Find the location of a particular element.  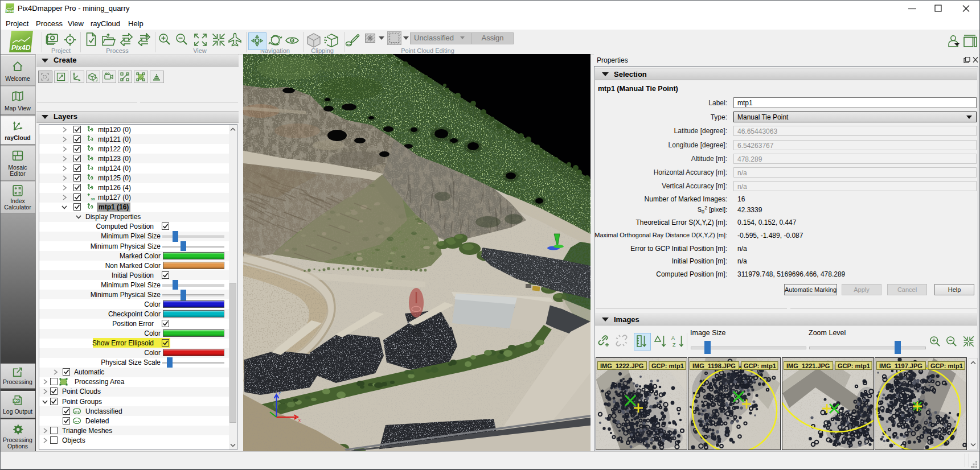

svg-text: IMG_1198.JPG is located at coordinates (714, 366).